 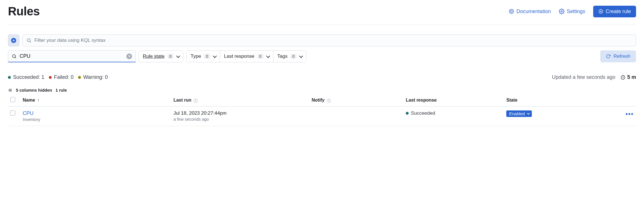 I want to click on stat-warning: Warning: 0, so click(x=93, y=77).